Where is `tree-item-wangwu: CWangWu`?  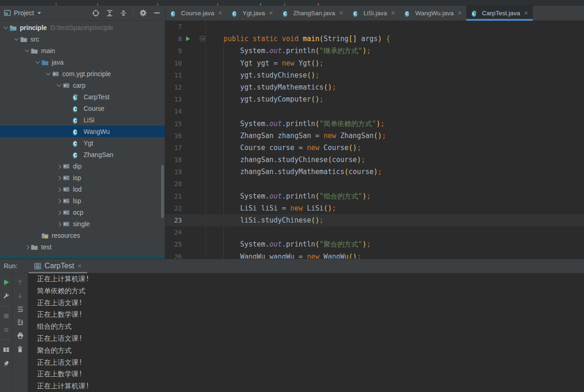 tree-item-wangwu: CWangWu is located at coordinates (82, 131).